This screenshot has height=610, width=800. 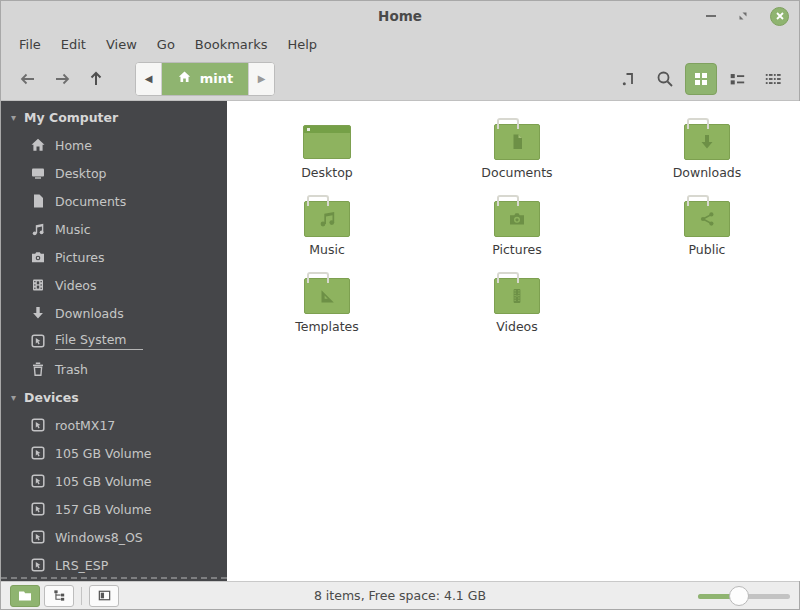 I want to click on sidebar-item-trash: Trash, so click(x=114, y=369).